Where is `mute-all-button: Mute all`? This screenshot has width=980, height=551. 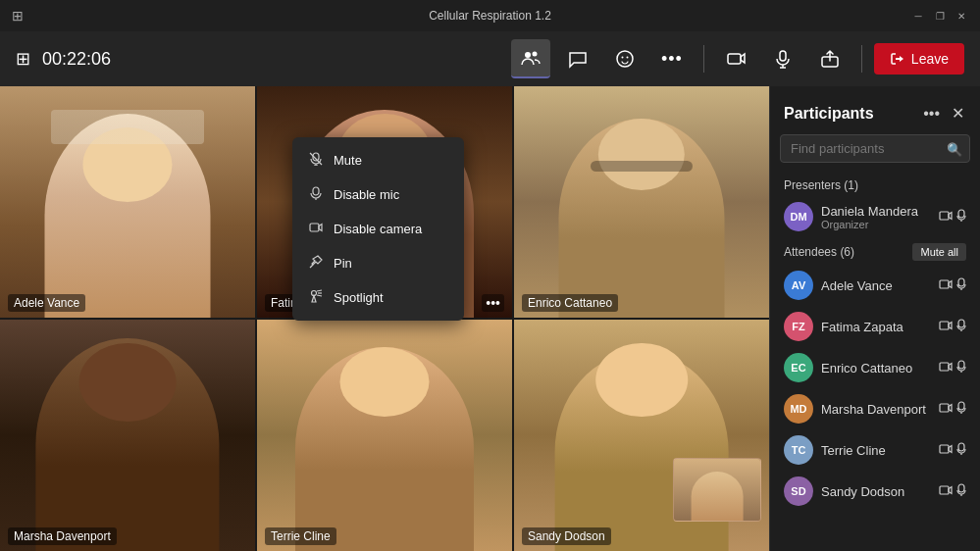 mute-all-button: Mute all is located at coordinates (940, 252).